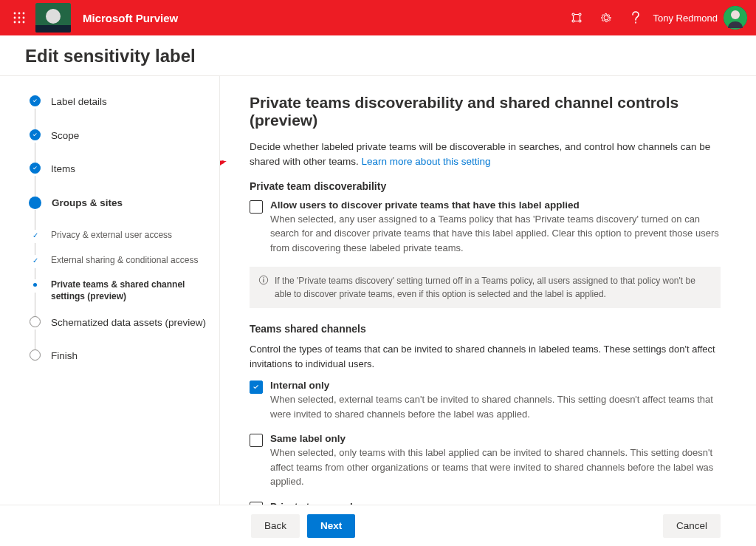 Image resolution: width=756 pixels, height=546 pixels. What do you see at coordinates (485, 112) in the screenshot?
I see `section-heading: Private teams discoverability and shared…` at bounding box center [485, 112].